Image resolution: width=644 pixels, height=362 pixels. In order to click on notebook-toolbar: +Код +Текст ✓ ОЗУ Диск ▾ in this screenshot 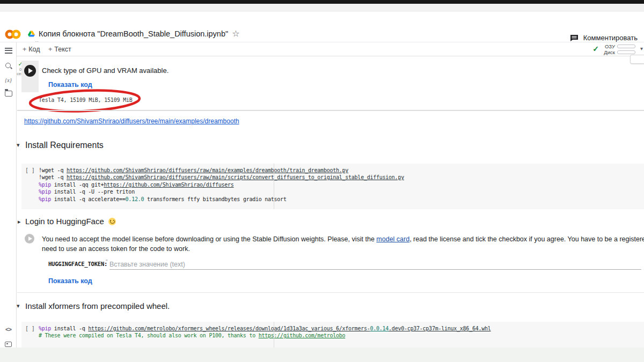, I will do `click(322, 49)`.